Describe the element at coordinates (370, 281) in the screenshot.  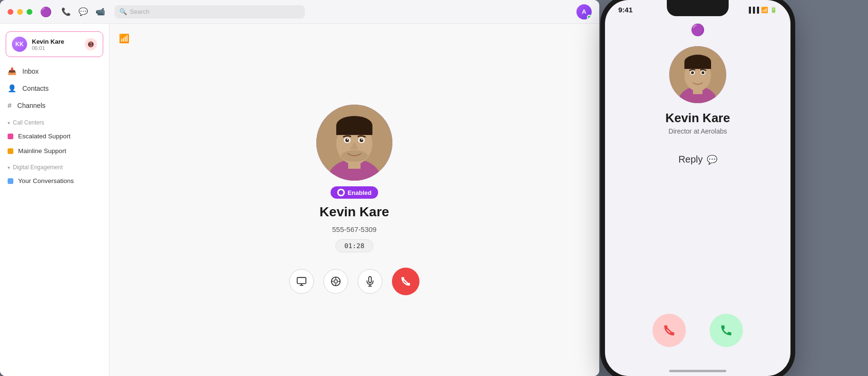
I see `mute-button` at that location.